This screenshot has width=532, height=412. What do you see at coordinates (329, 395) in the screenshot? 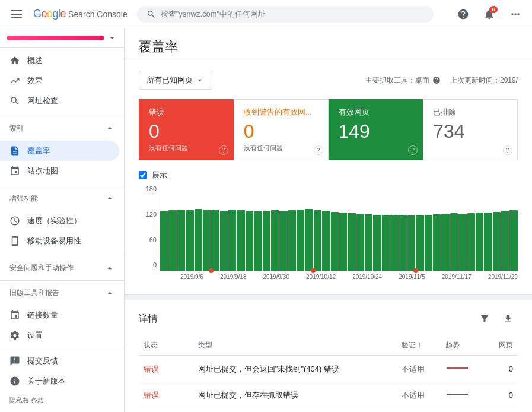
I see `table-row: 错误 网址已提交，但存在抓取错误 不适用 0` at bounding box center [329, 395].